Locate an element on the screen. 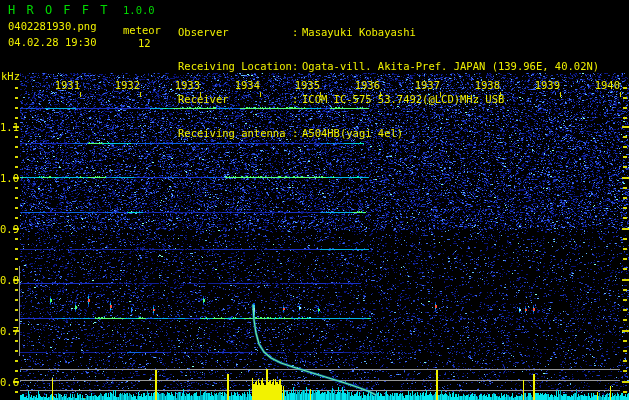 This screenshot has height=400, width=629. y-tick-label-1.0: 1.0 is located at coordinates (6, 178).